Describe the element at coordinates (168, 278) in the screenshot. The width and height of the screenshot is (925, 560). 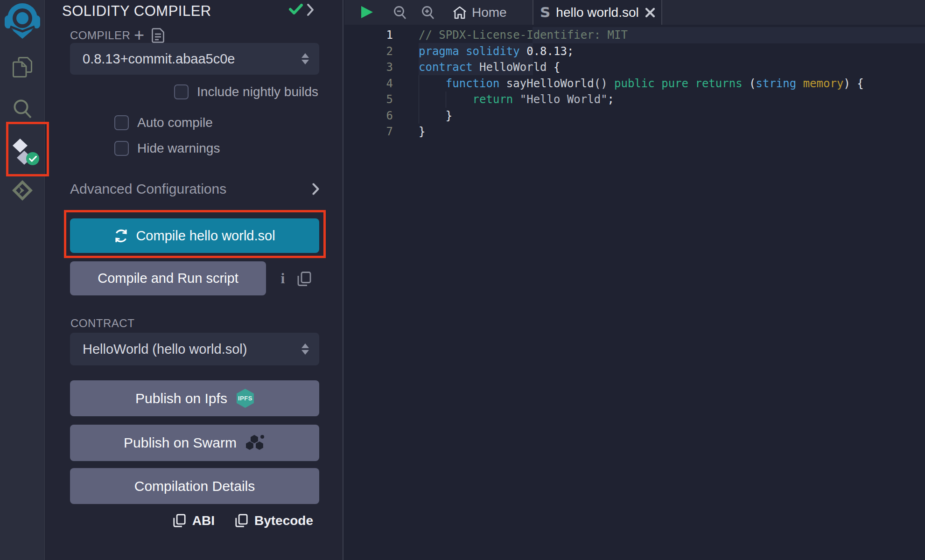
I see `compile-and-run-button: Compile and Run script` at that location.